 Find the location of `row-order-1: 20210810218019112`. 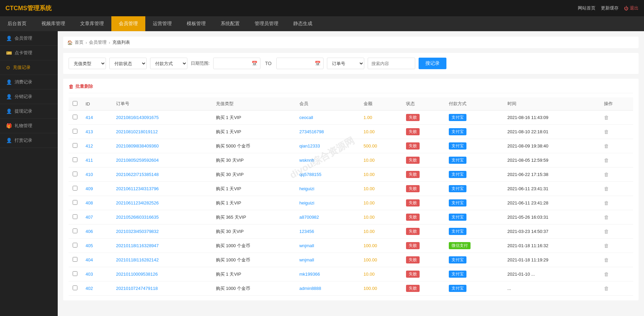

row-order-1: 20210810218019112 is located at coordinates (162, 132).